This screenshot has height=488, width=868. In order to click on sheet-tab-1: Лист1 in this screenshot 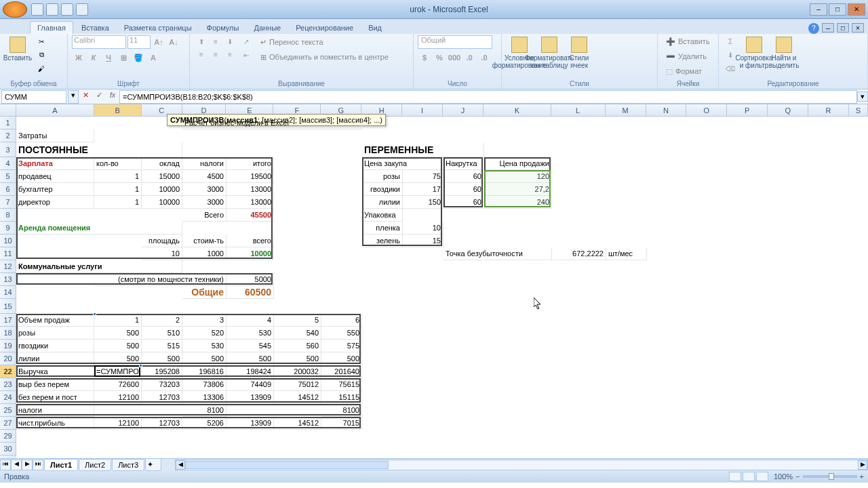, I will do `click(61, 465)`.